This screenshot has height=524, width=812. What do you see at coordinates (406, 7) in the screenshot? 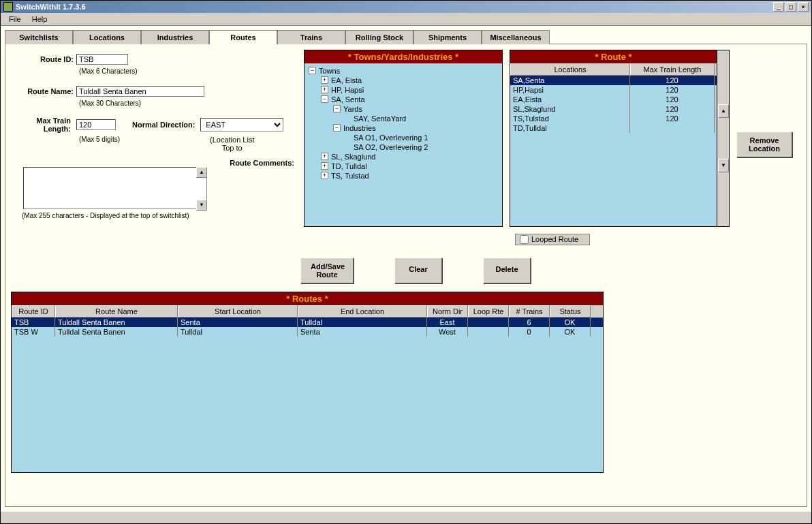
I see `titlebar: SwitchWithIt 1.7.3.6 _ □ ×` at bounding box center [406, 7].